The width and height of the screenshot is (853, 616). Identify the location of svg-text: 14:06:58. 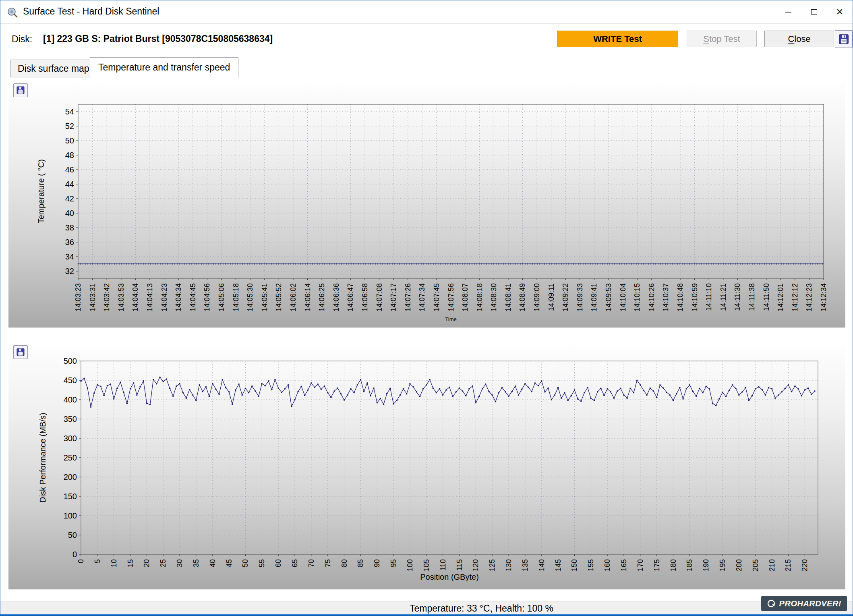
(365, 297).